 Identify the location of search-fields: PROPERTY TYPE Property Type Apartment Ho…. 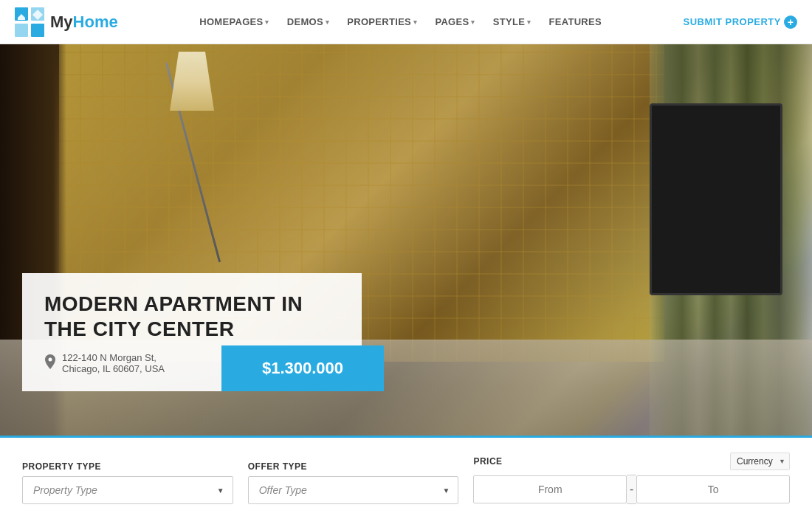
(406, 478).